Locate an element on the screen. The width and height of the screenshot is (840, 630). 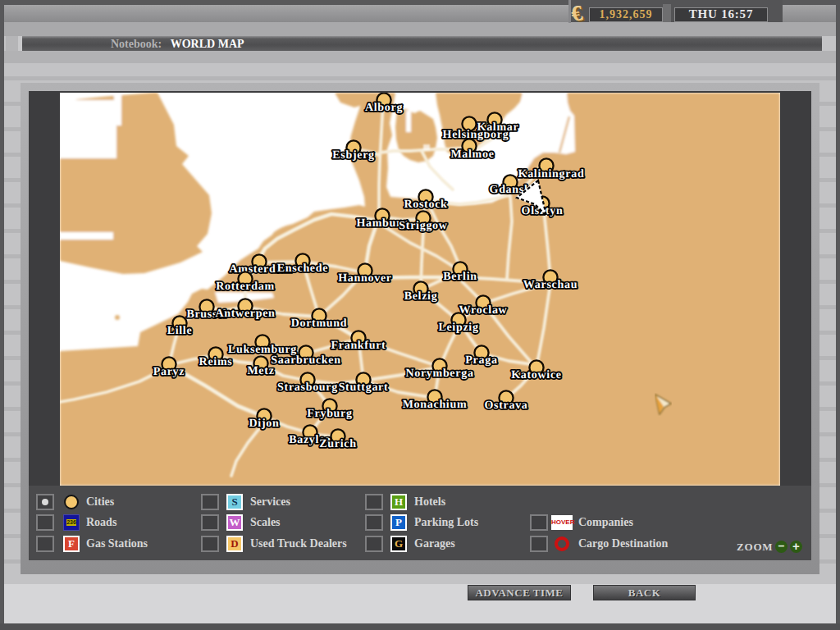
svg-text: Reims is located at coordinates (217, 363).